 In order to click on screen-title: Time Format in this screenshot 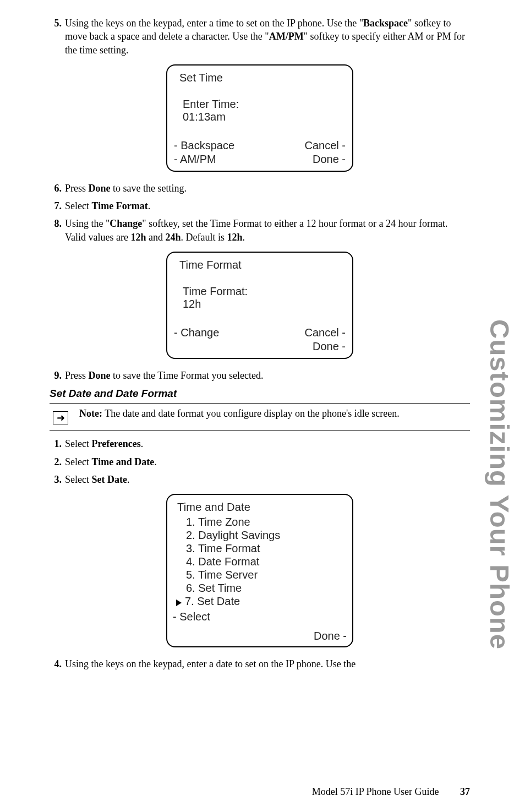, I will do `click(260, 265)`.